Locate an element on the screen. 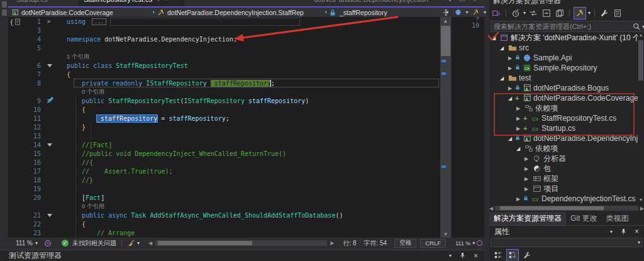 This screenshot has width=644, height=261. properties-title-bar: 属性 ▾ × is located at coordinates (567, 231).